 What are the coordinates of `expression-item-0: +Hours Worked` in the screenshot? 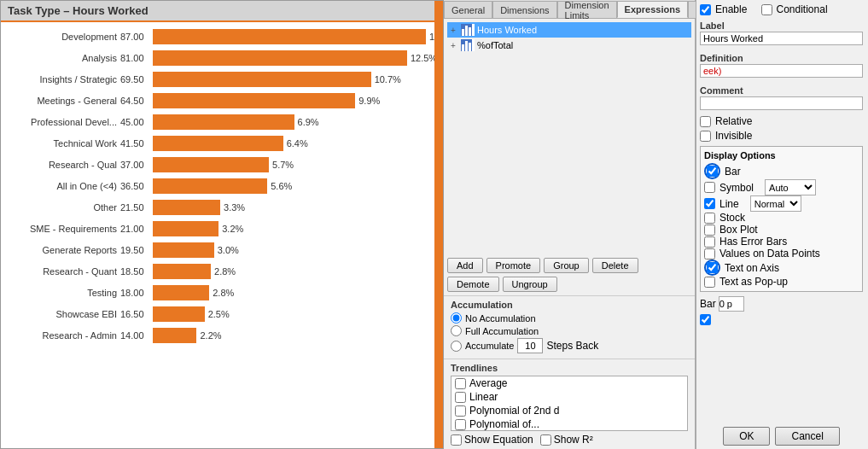 It's located at (569, 30).